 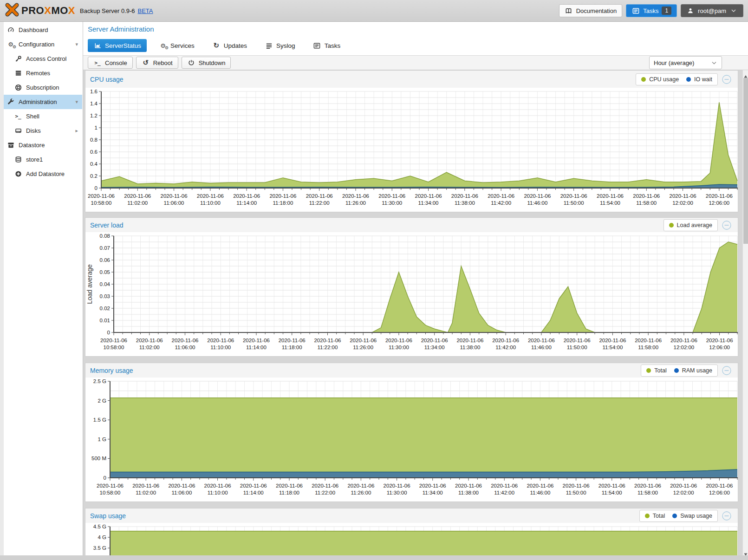 I want to click on svg-text: 11:50:00, so click(x=574, y=203).